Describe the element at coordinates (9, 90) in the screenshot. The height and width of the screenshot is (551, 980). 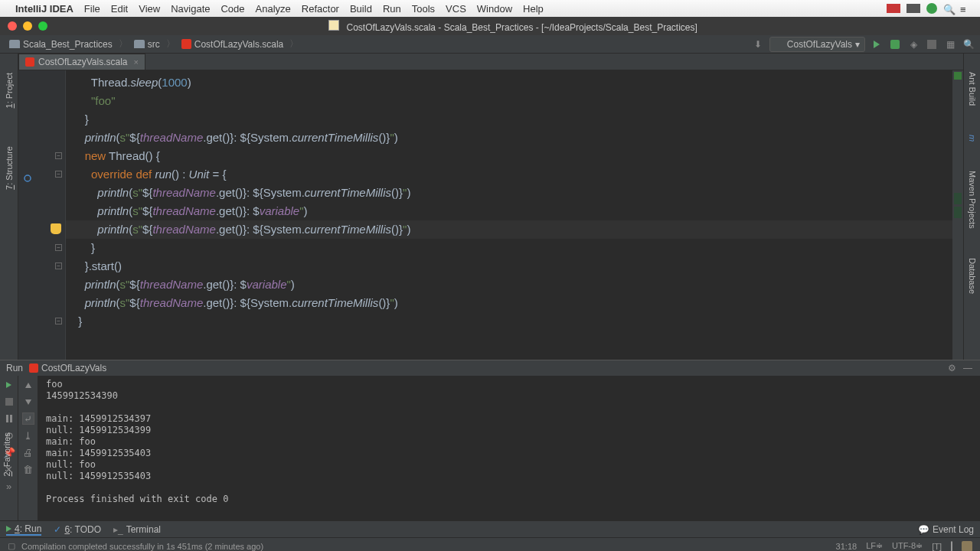
I see `project-tool-tab: 1: Project` at that location.